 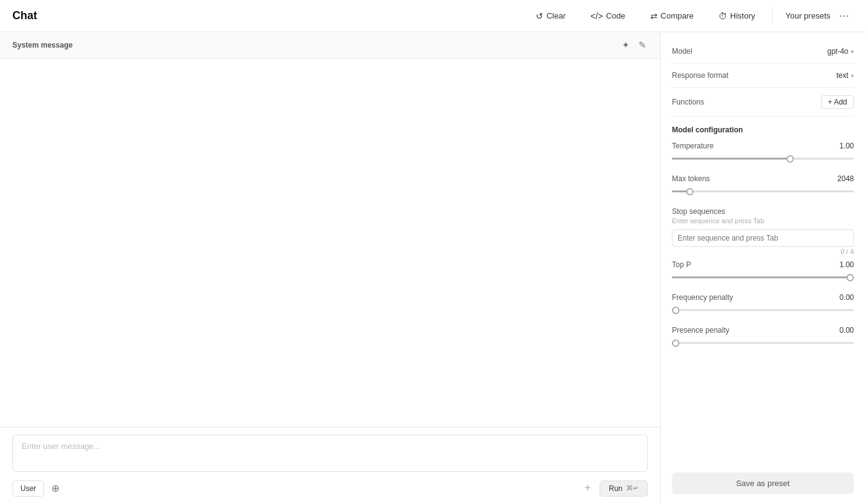 I want to click on presence-penalty-value: 0.00, so click(x=846, y=330).